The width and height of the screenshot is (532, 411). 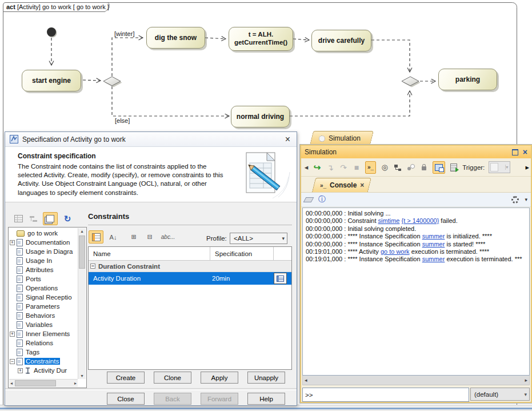 What do you see at coordinates (67, 218) in the screenshot?
I see `refresh-button: ↻` at bounding box center [67, 218].